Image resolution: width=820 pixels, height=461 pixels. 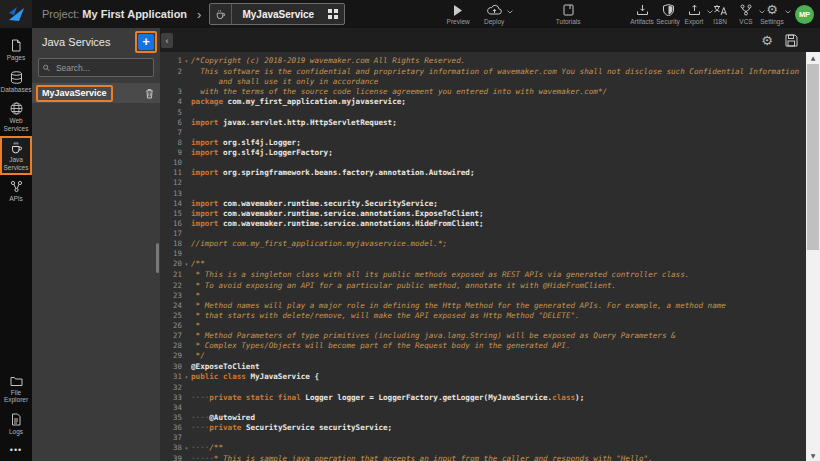 I want to click on line-number: 31, so click(x=171, y=378).